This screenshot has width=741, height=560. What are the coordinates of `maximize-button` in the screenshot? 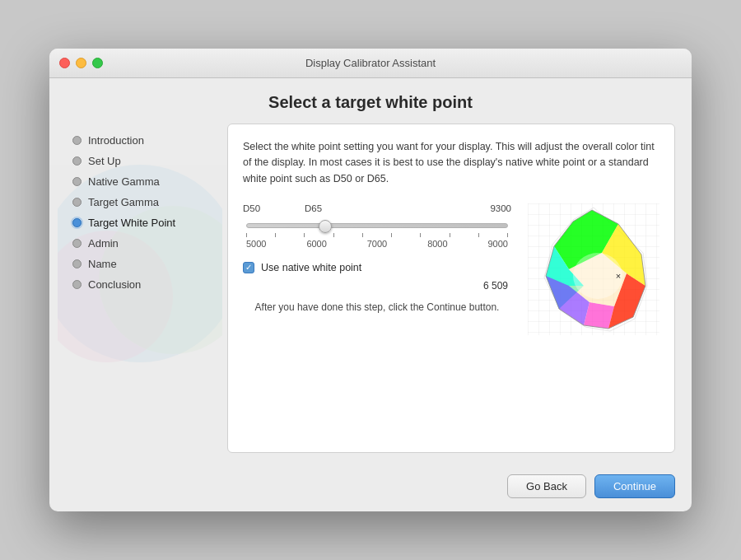 It's located at (97, 63).